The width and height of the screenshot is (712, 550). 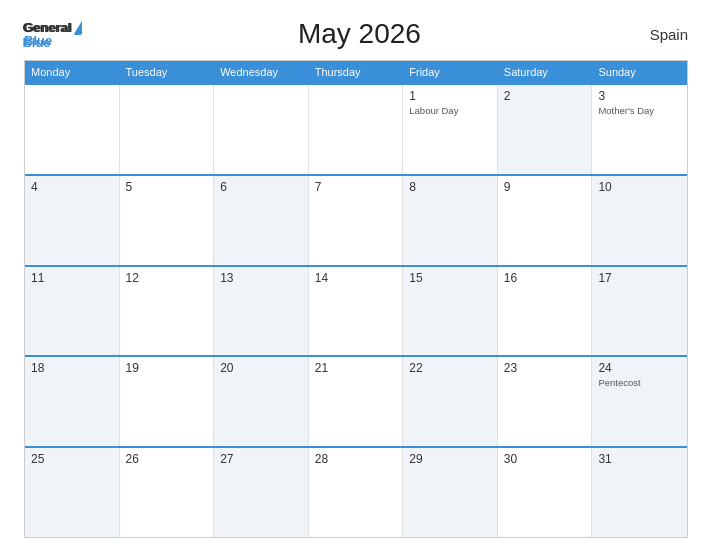 I want to click on day-23: 23, so click(x=545, y=368).